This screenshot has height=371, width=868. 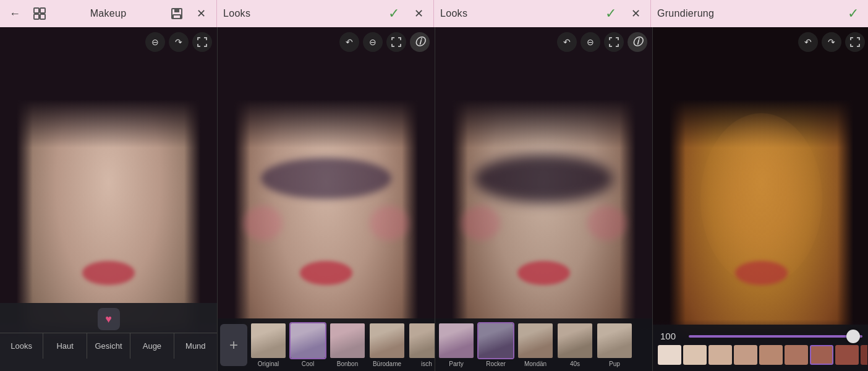 I want to click on look-label-burodame: Bürodame, so click(x=387, y=364).